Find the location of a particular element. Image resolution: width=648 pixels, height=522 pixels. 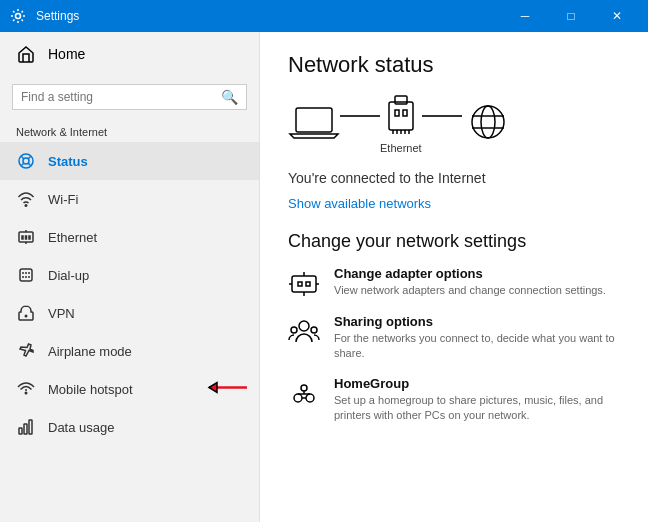

sidebar-item-airplane: Airplane mode is located at coordinates (130, 351).